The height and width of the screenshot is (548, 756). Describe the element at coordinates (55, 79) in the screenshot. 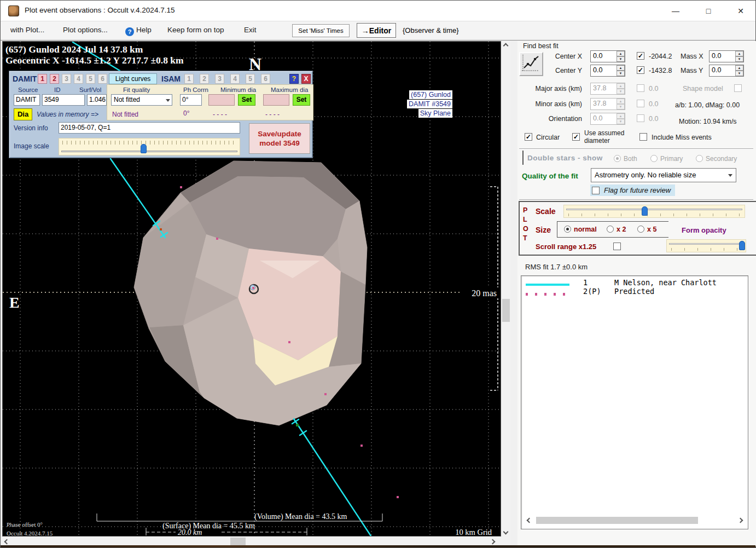

I see `damit-tab-2: 2` at that location.